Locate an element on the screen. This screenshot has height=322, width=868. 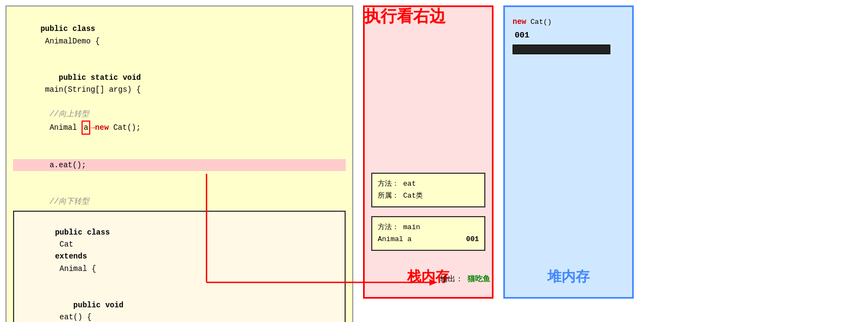
main-var-value: 001 is located at coordinates (473, 239).